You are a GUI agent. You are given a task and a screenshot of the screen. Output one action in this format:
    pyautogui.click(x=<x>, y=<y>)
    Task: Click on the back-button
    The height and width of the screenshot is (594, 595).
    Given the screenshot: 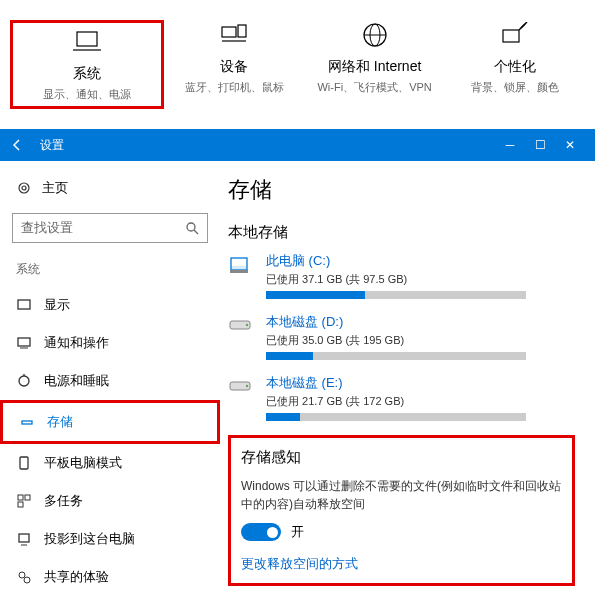 What is the action you would take?
    pyautogui.click(x=20, y=145)
    